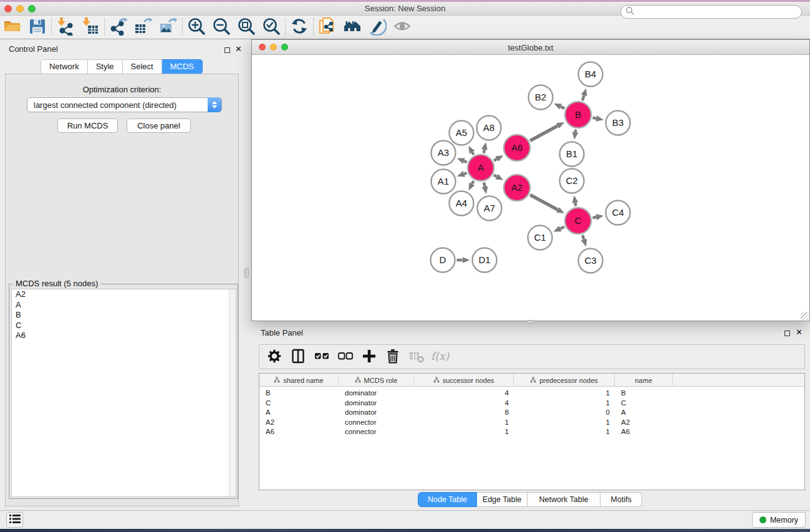 This screenshot has height=532, width=810. I want to click on import-table-button, so click(90, 27).